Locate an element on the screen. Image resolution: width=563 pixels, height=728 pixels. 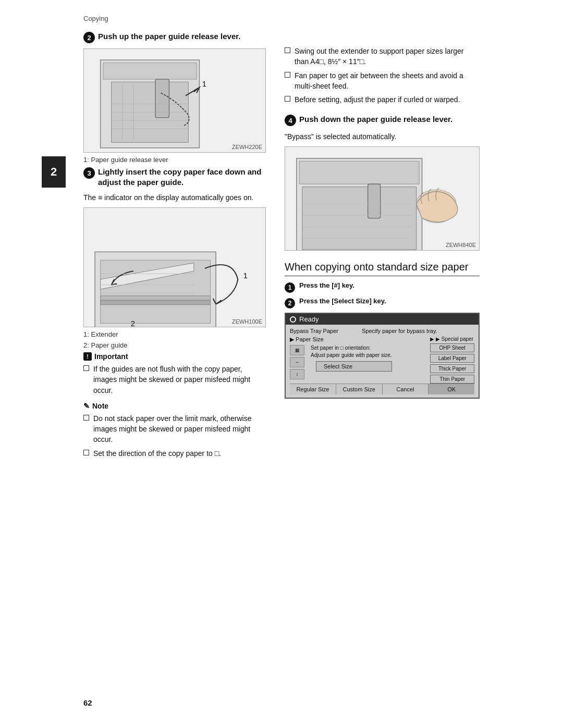
step3-number: 3 is located at coordinates (89, 173).